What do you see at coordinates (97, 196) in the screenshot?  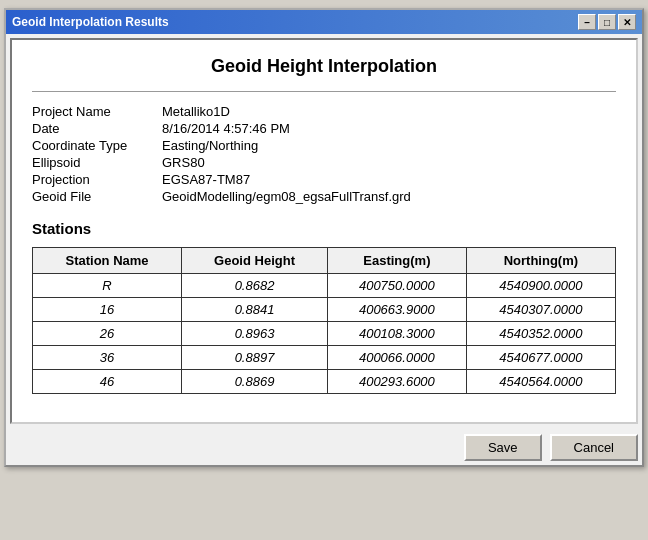 I see `geoid-file-label: Geoid File` at bounding box center [97, 196].